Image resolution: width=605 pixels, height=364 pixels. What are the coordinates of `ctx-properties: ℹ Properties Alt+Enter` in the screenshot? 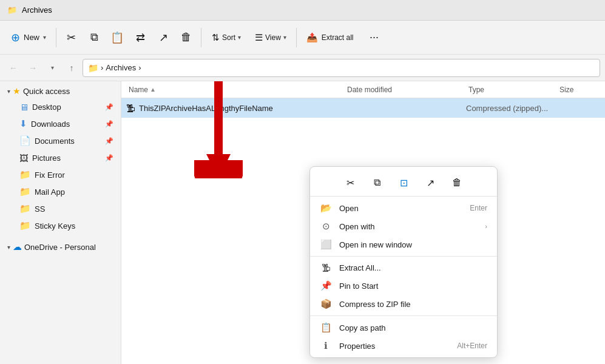 It's located at (404, 346).